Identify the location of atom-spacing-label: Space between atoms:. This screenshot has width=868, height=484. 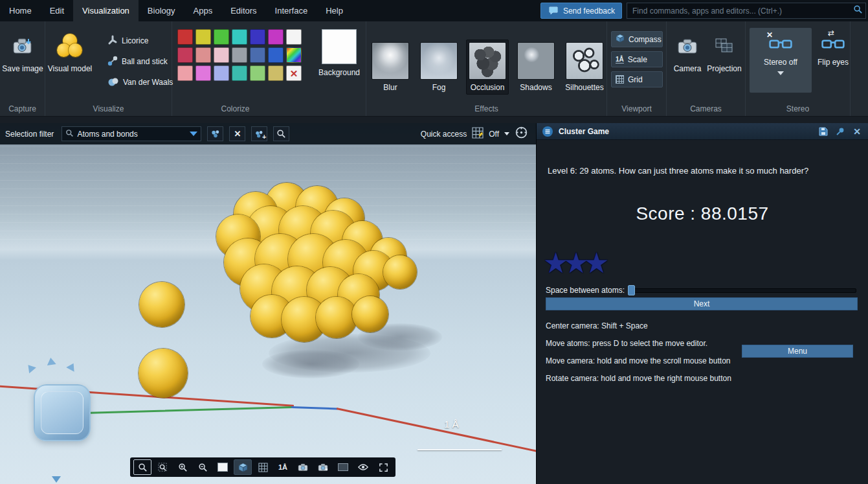
(585, 290).